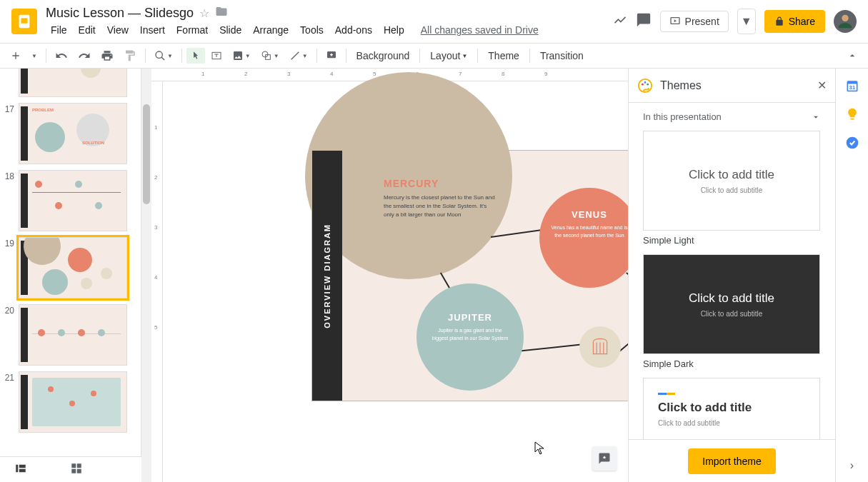 Image resolution: width=868 pixels, height=482 pixels. Describe the element at coordinates (852, 276) in the screenshot. I see `side-panel-dock: 31 ›` at that location.